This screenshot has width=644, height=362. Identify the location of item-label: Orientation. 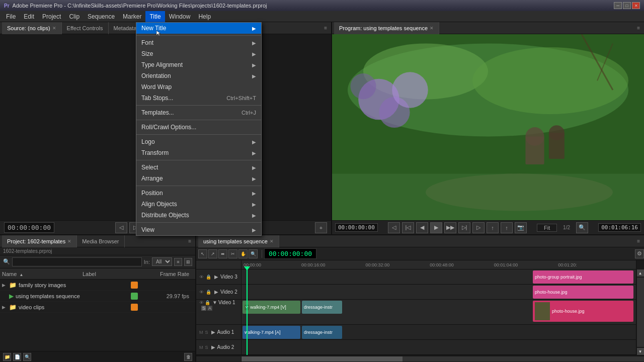
(197, 76).